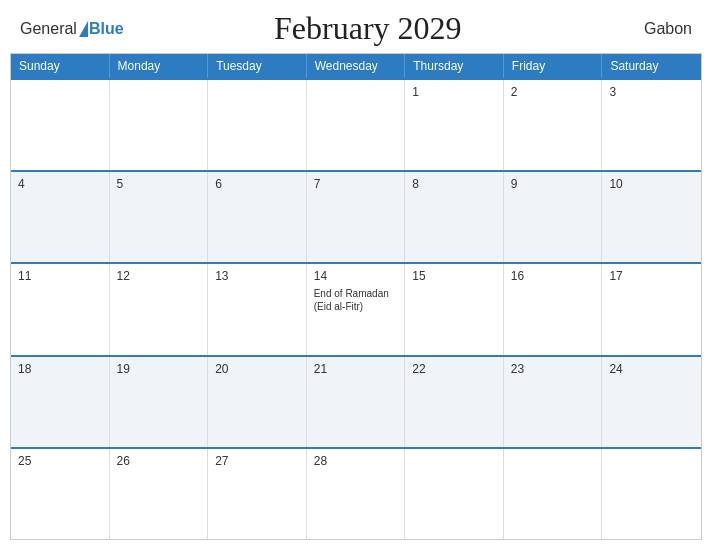 Image resolution: width=712 pixels, height=550 pixels. I want to click on day-number: 27, so click(257, 461).